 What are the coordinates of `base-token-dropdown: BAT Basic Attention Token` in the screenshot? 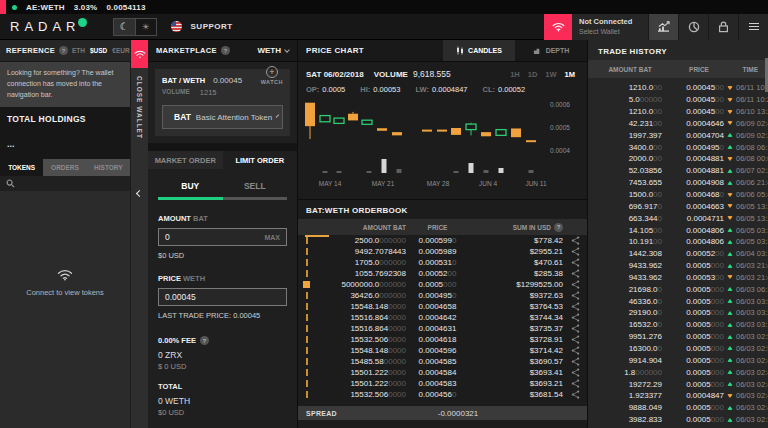 It's located at (222, 117).